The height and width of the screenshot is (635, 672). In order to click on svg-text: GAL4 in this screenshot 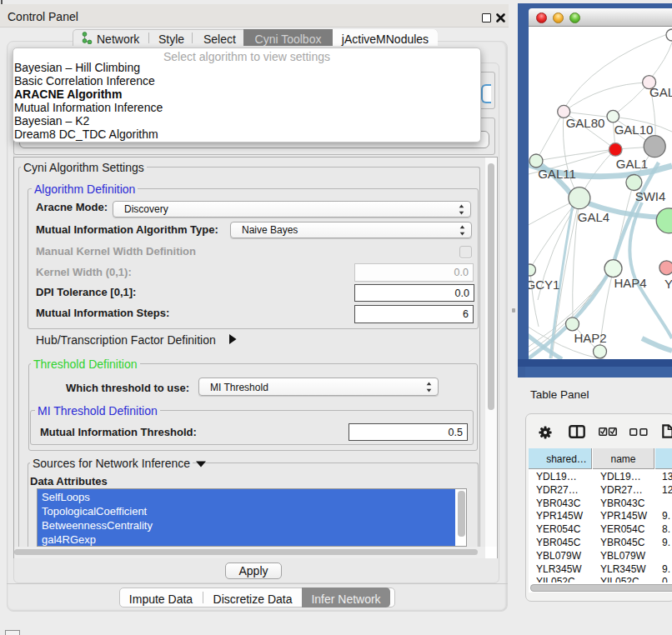, I will do `click(594, 217)`.